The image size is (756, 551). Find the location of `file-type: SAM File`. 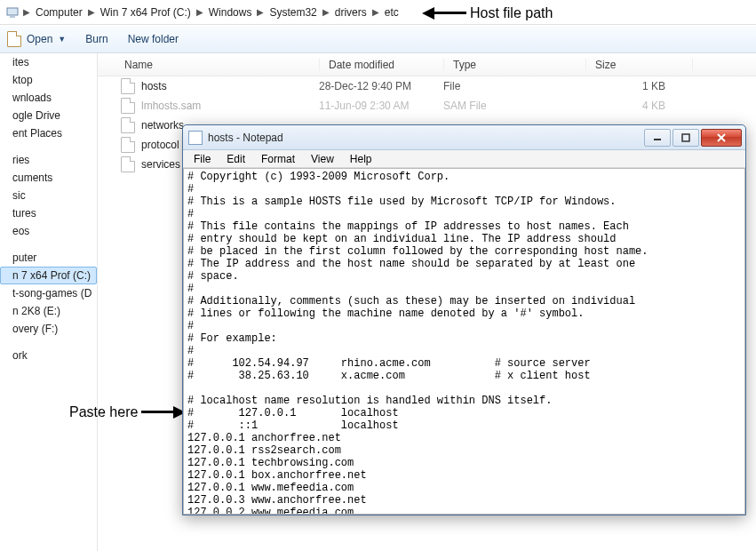

file-type: SAM File is located at coordinates (514, 106).